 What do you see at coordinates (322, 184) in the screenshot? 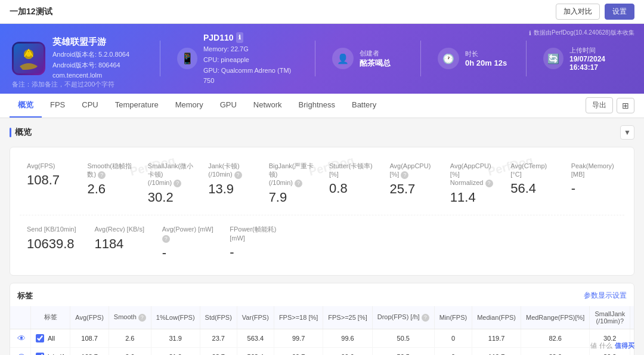
I see `stats-row-1: Avg(FPS) 108.7 Smooth(稳帧指数) ? 2.6 SmallJ…` at bounding box center [322, 184].